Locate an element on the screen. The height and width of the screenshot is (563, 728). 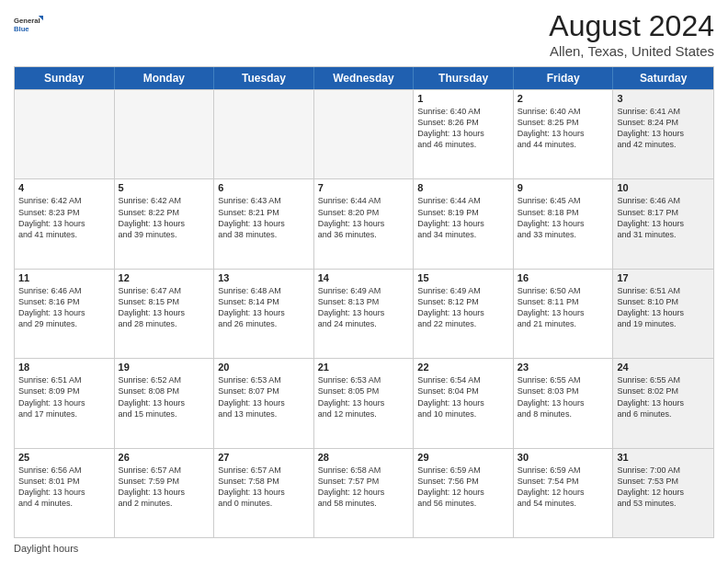
header-day-monday: Monday is located at coordinates (165, 78).